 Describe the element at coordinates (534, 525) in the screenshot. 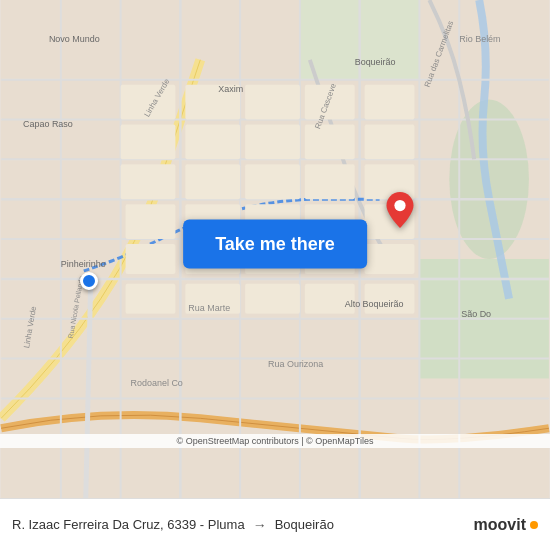

I see `moovit-dot-icon` at that location.